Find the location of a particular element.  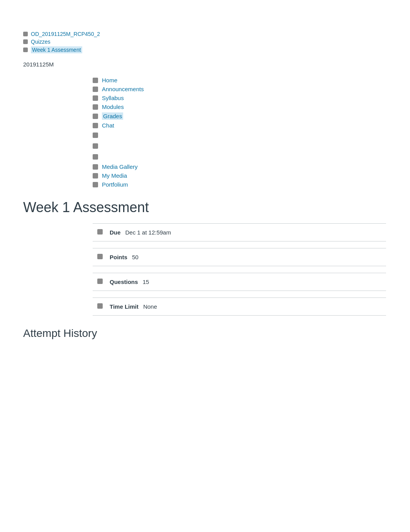

nav-item-grades: Grades is located at coordinates (240, 116).